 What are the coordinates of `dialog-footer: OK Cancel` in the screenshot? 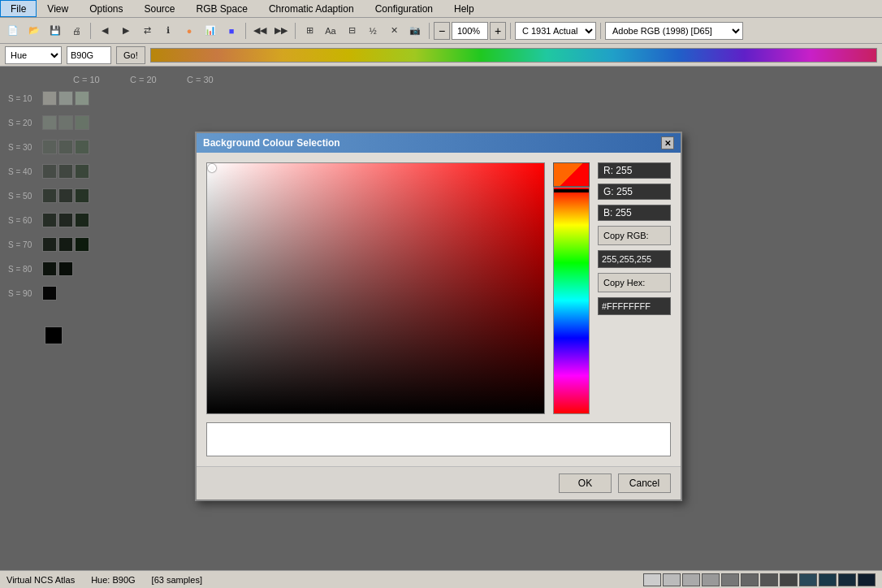 It's located at (439, 482).